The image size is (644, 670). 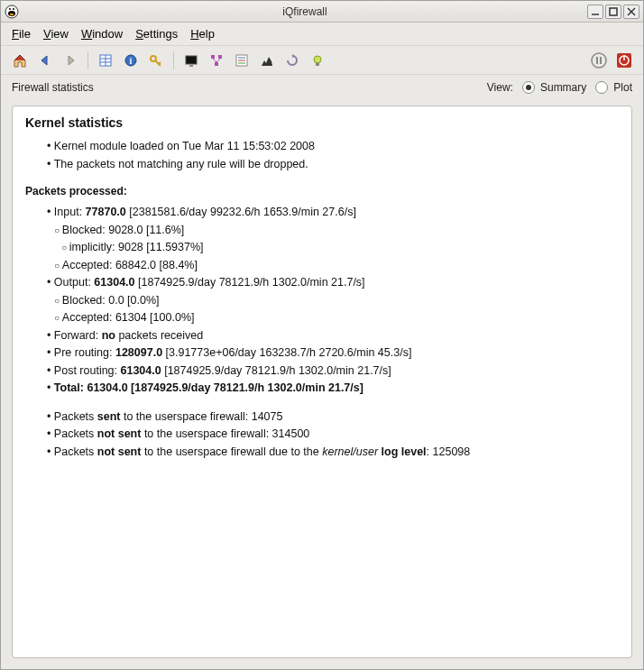 I want to click on stats-heading: Kernel statistics, so click(x=322, y=123).